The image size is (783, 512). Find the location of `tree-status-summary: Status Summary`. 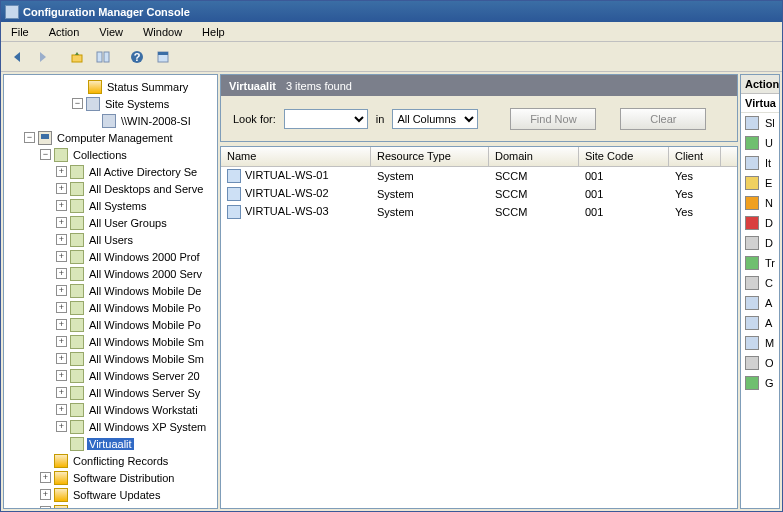

tree-status-summary: Status Summary is located at coordinates (152, 86).